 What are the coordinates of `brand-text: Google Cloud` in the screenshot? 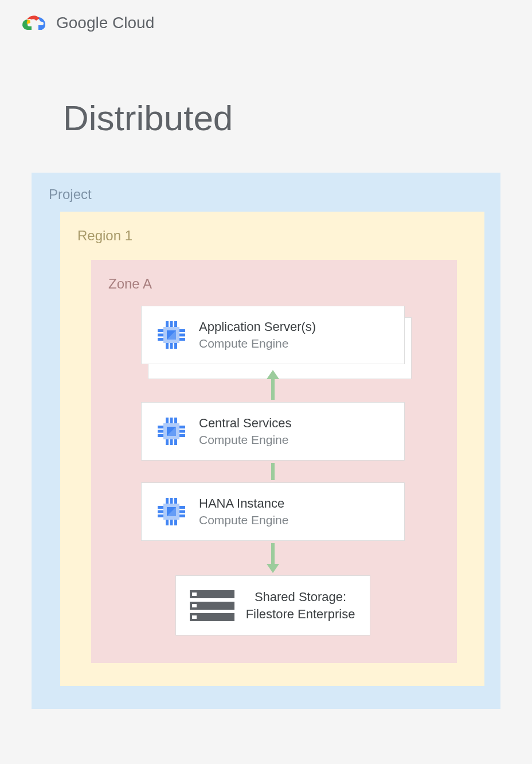 It's located at (105, 23).